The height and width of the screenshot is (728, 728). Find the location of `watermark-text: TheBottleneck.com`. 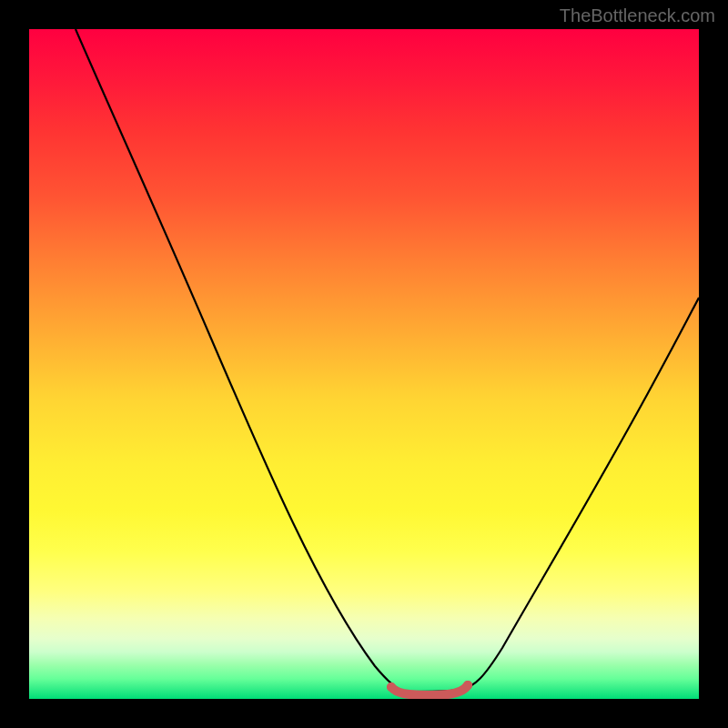

watermark-text: TheBottleneck.com is located at coordinates (637, 16).